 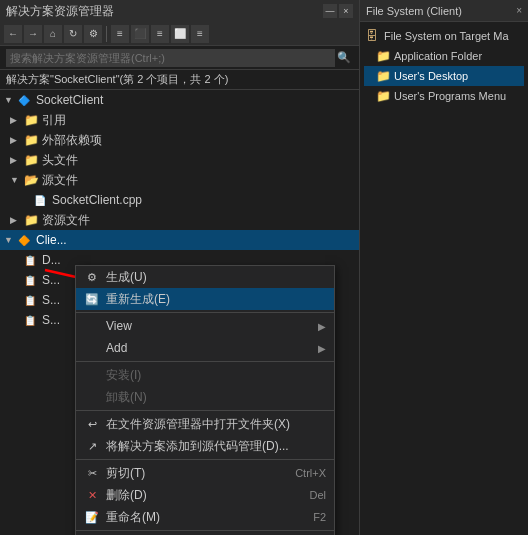 I want to click on rt-item-user-desktop: 📁 User's Desktop, so click(x=444, y=76).